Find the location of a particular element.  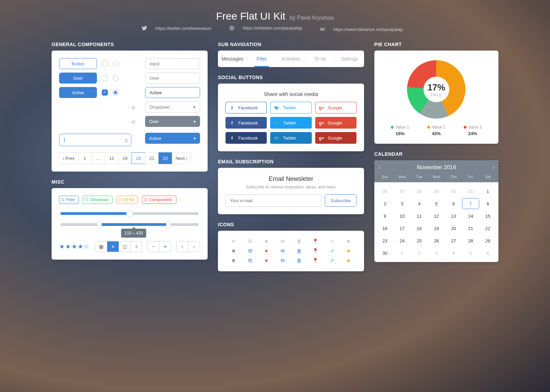

email-input is located at coordinates (274, 200).